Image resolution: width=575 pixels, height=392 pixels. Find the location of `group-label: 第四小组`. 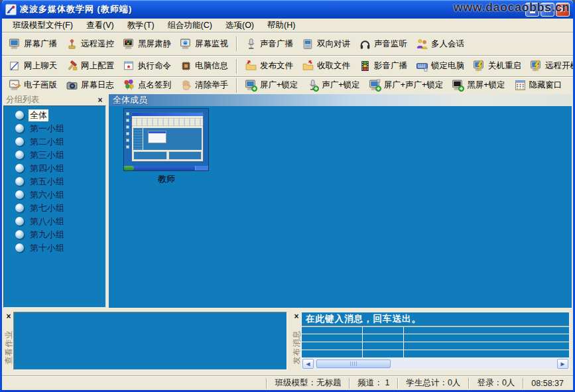

group-label: 第四小组 is located at coordinates (47, 168).